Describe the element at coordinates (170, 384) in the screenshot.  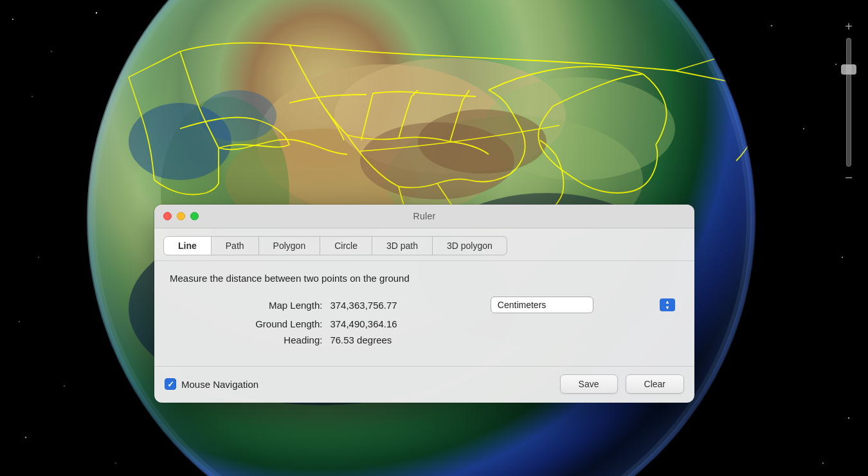
I see `mouse-nav-checkbox-wrapper: ✓` at that location.